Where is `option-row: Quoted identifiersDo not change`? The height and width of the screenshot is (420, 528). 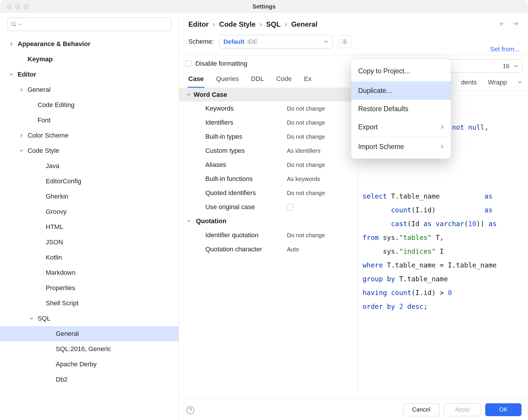 option-row: Quoted identifiersDo not change is located at coordinates (268, 193).